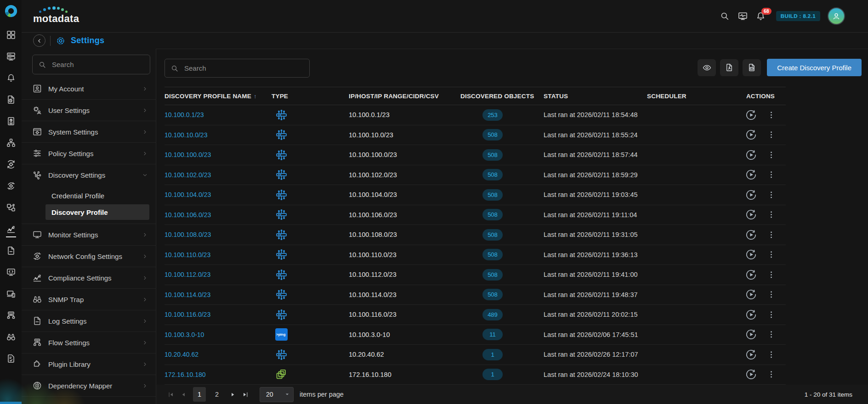  What do you see at coordinates (729, 68) in the screenshot?
I see `export-pdf-button` at bounding box center [729, 68].